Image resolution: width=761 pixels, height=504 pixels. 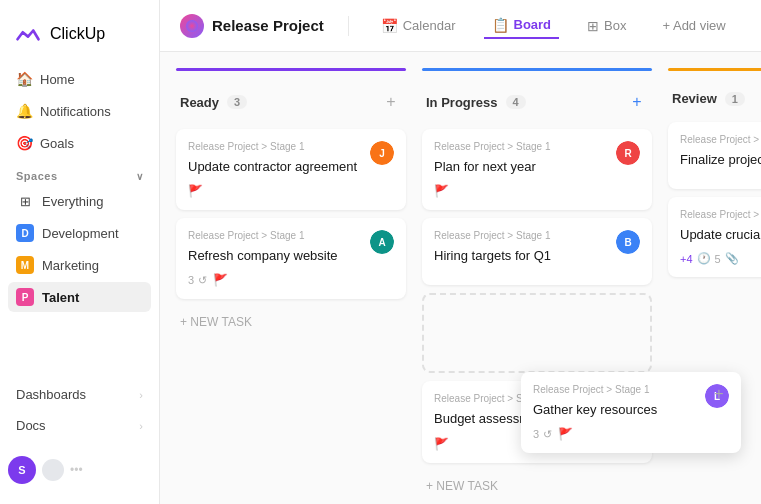 I want to click on card-footer: 3↺ 🚩, so click(x=631, y=434).